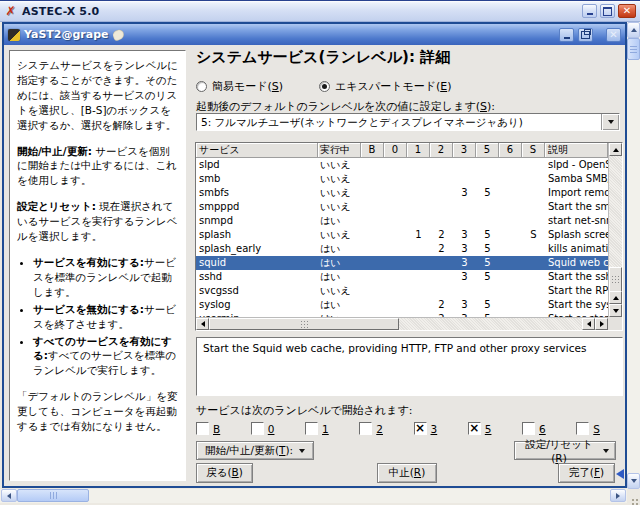 The height and width of the screenshot is (505, 640). Describe the element at coordinates (402, 235) in the screenshot. I see `table-row-splash: splashいいえ1235SSplash screen setu` at that location.